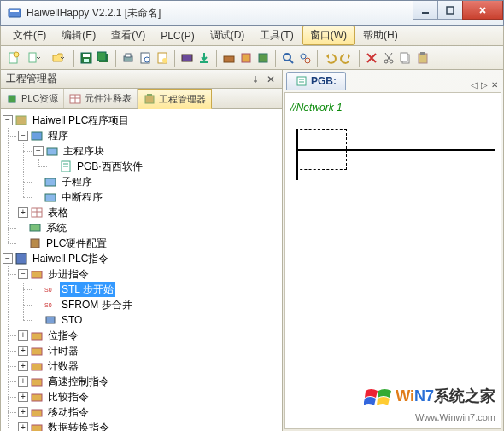 The image size is (504, 431). I want to click on close-button, so click(483, 10).